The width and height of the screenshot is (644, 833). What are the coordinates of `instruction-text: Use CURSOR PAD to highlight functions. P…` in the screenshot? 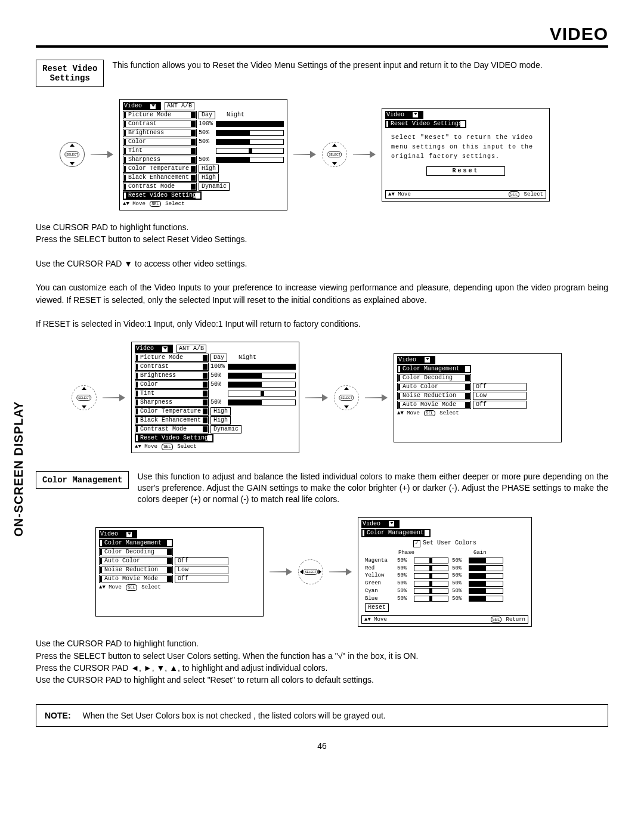 It's located at (322, 275).